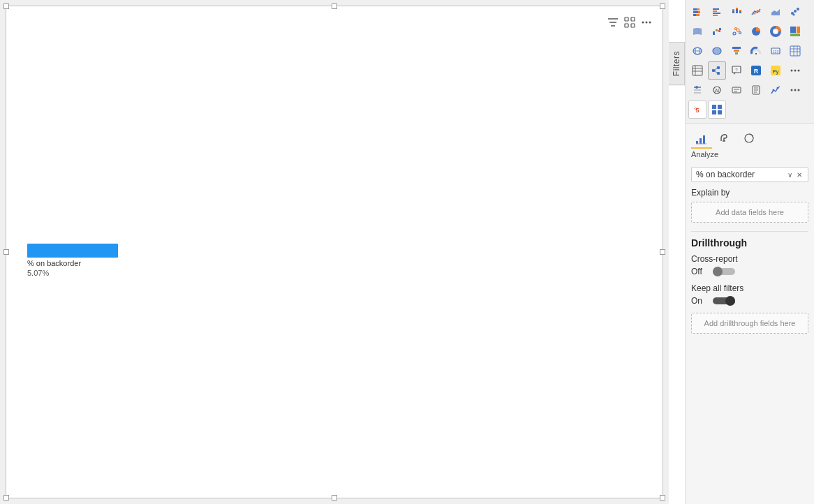 The width and height of the screenshot is (814, 504). Describe the element at coordinates (795, 51) in the screenshot. I see `table-icon` at that location.